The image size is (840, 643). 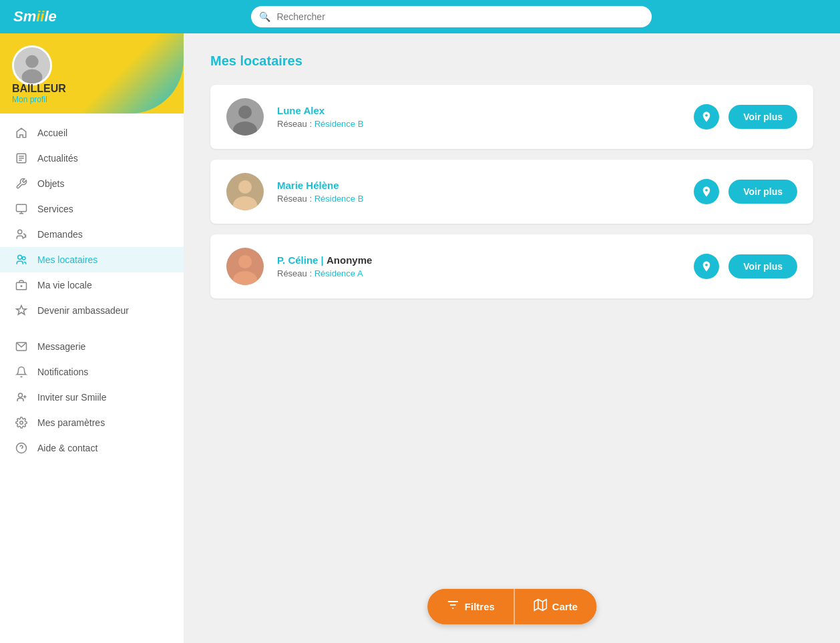 What do you see at coordinates (511, 606) in the screenshot?
I see `bottom-buttons: Filtres Carte` at bounding box center [511, 606].